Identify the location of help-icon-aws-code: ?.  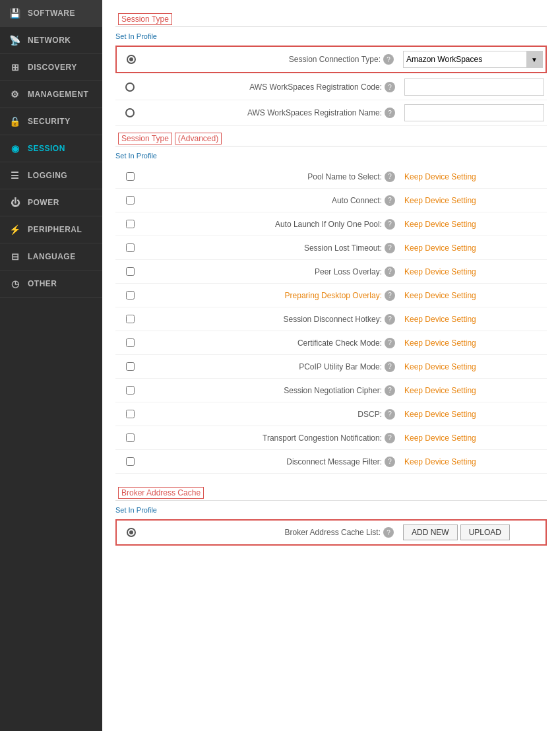
(390, 87).